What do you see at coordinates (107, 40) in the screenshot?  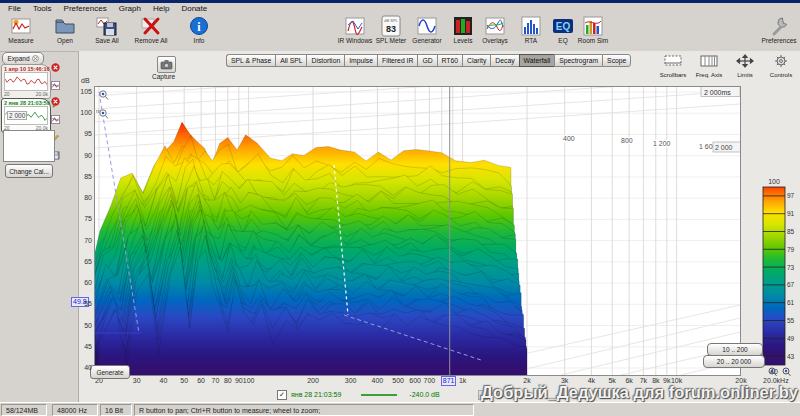 I see `saveall-label: Save All` at bounding box center [107, 40].